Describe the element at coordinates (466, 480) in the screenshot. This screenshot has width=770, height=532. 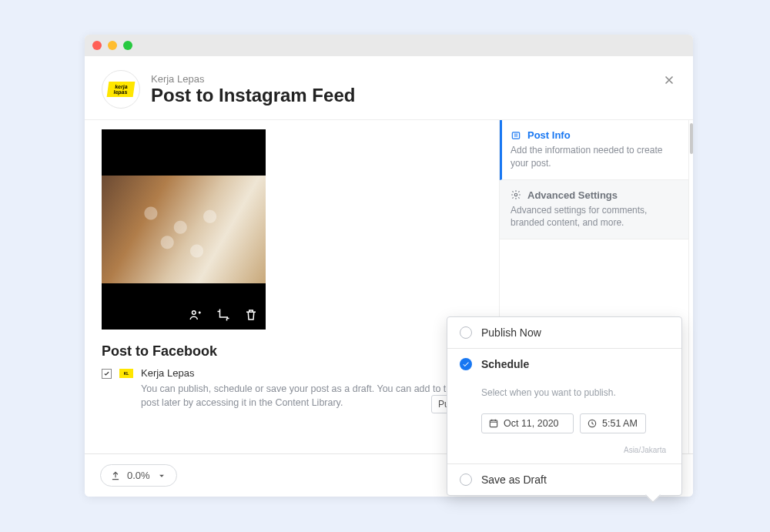
I see `radio-save-draft` at that location.